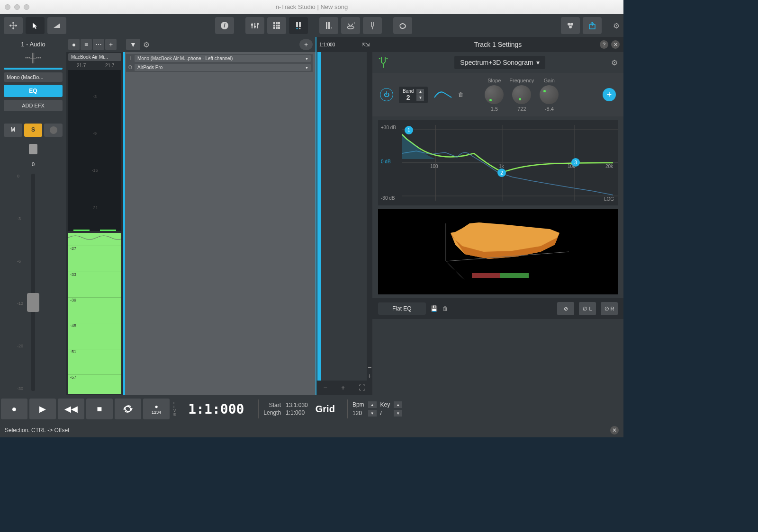 This screenshot has width=758, height=532. Describe the element at coordinates (133, 44) in the screenshot. I see `filter-icon: ▼` at that location.